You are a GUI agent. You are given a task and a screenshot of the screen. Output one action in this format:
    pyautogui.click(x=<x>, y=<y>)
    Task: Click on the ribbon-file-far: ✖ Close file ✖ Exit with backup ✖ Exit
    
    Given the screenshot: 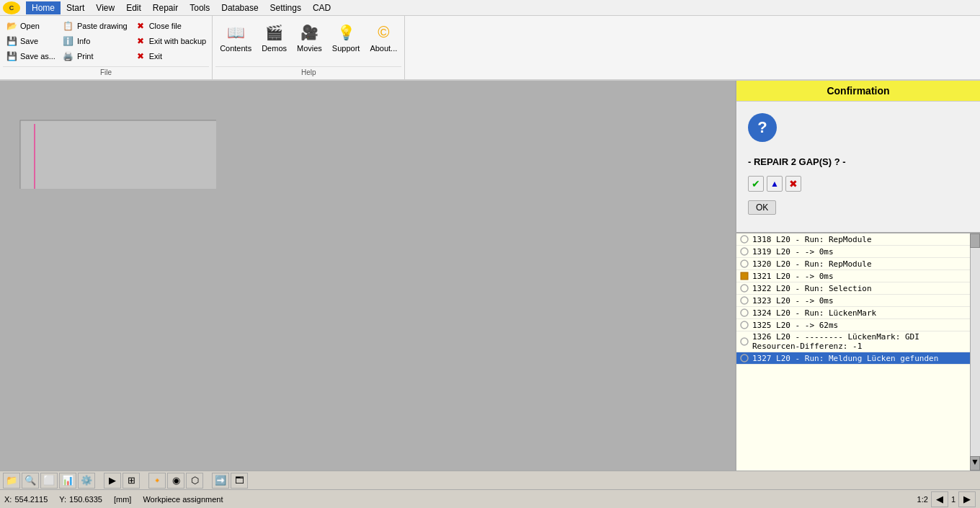 What is the action you would take?
    pyautogui.click(x=170, y=41)
    